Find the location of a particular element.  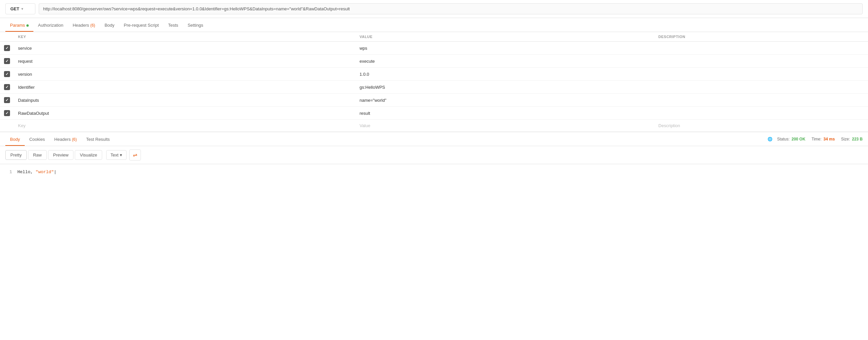

tab-params: Params is located at coordinates (20, 25).